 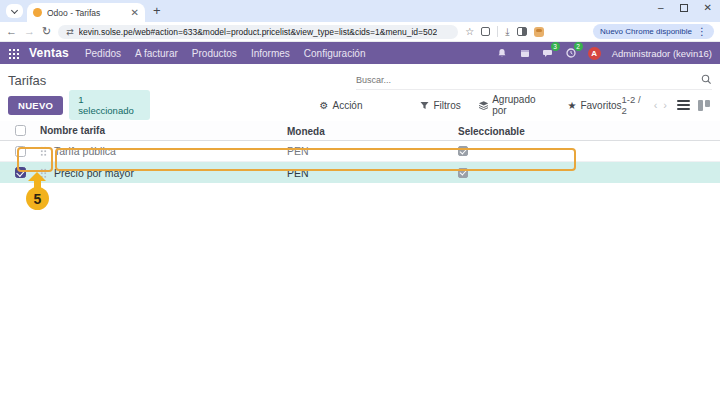 What do you see at coordinates (360, 11) in the screenshot?
I see `browser-titlebar: Odoo - Tarifas ✕ + – ✕` at bounding box center [360, 11].